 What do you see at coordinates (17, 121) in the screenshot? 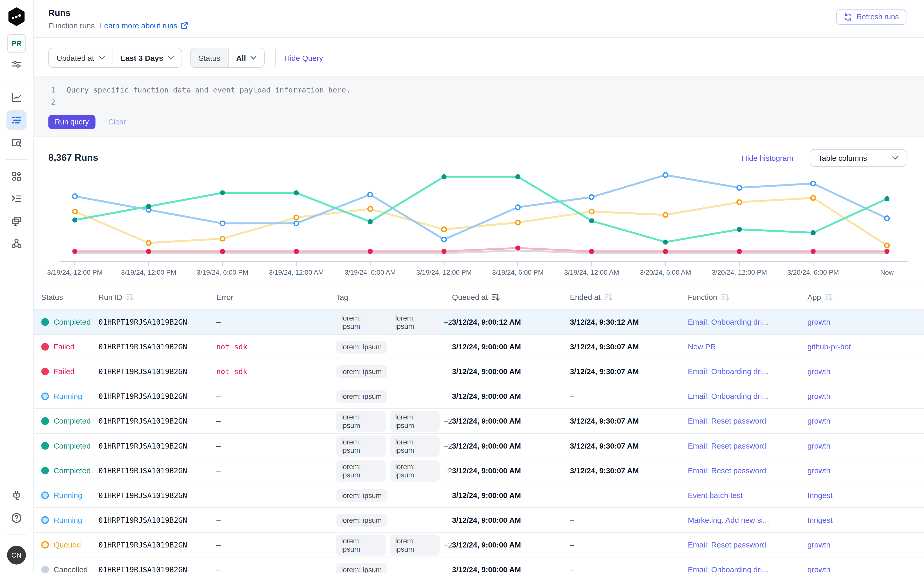
I see `sidebar-item-runs` at bounding box center [17, 121].